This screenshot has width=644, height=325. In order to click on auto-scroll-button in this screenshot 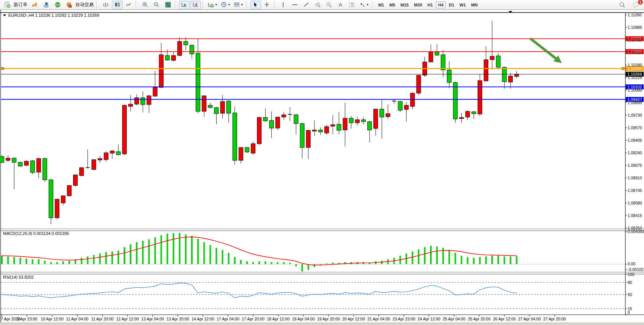, I will do `click(184, 5)`.